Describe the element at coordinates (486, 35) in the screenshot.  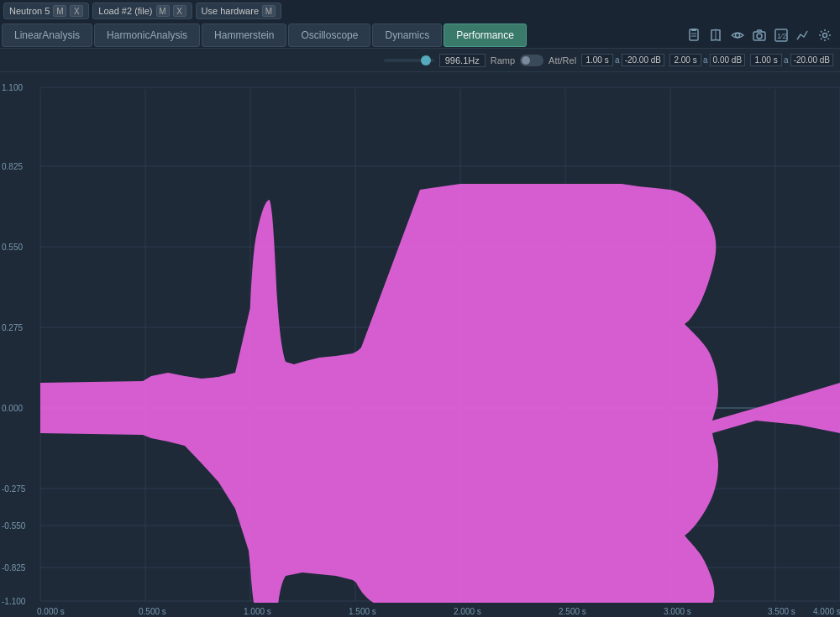
I see `tab-performance: Performance` at that location.